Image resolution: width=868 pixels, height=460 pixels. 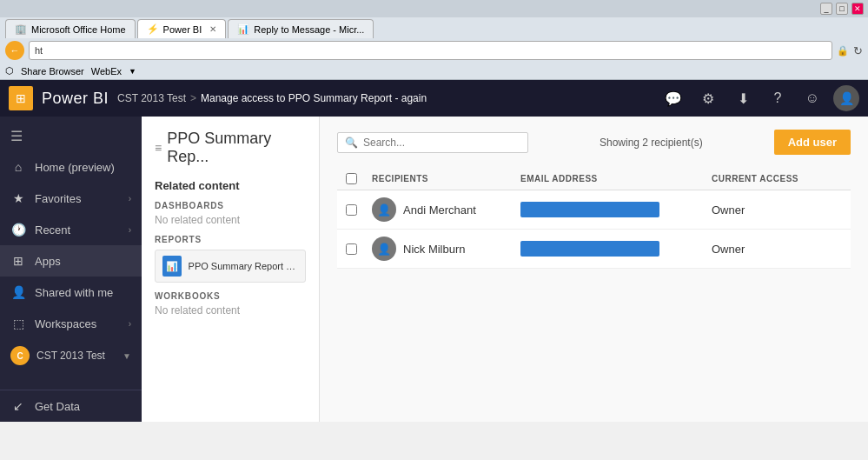 What do you see at coordinates (77, 198) in the screenshot?
I see `sidebar-favorites-label: Favorites` at bounding box center [77, 198].